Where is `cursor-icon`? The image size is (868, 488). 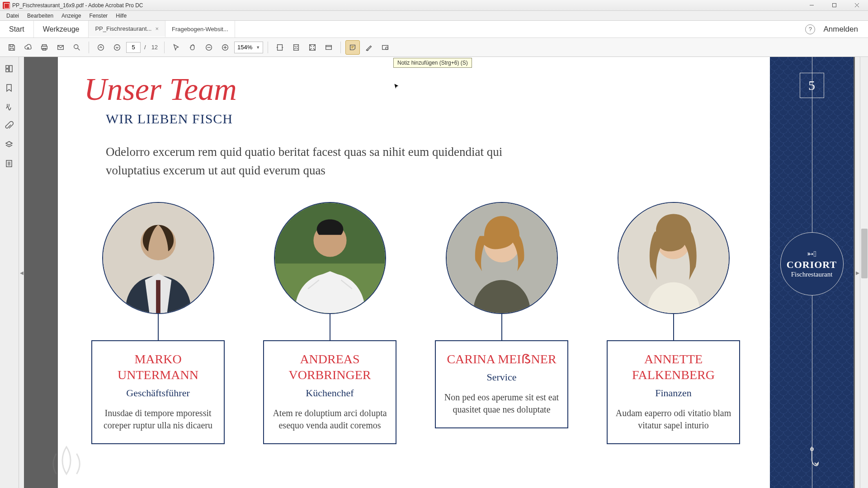 cursor-icon is located at coordinates (397, 88).